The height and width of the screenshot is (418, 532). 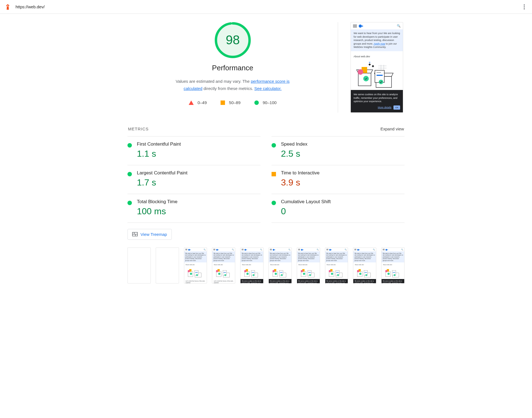 I want to click on average-indicator-icon, so click(x=274, y=174).